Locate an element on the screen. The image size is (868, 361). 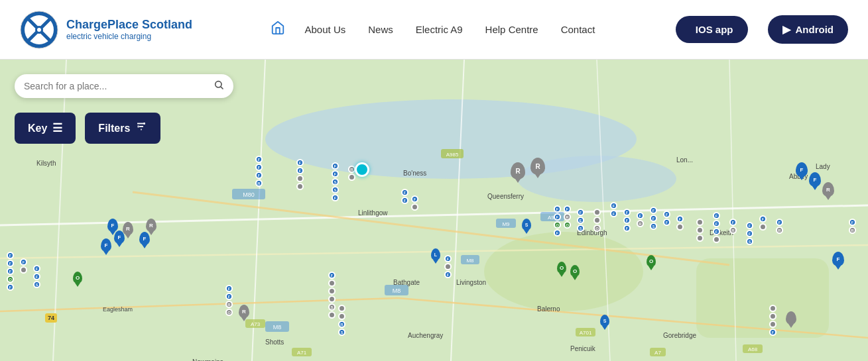
svg-text: A68 is located at coordinates (753, 350).